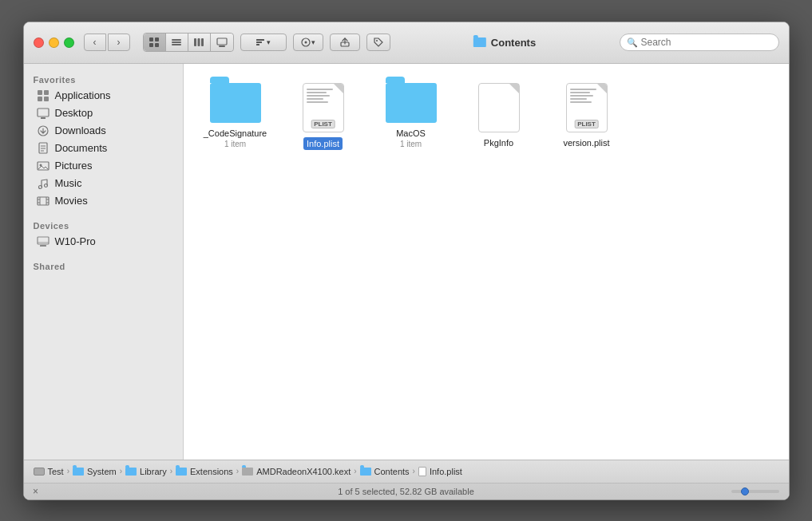 The image size is (812, 521). What do you see at coordinates (587, 108) in the screenshot?
I see `plist-icon-versionplist: PLIST` at bounding box center [587, 108].